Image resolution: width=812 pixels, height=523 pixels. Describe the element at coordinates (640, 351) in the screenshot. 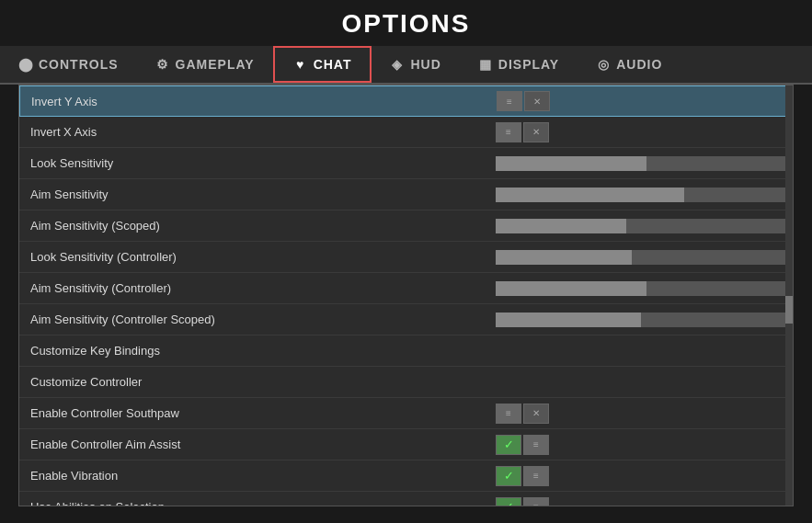

I see `row-control-customize-key-bindings` at that location.